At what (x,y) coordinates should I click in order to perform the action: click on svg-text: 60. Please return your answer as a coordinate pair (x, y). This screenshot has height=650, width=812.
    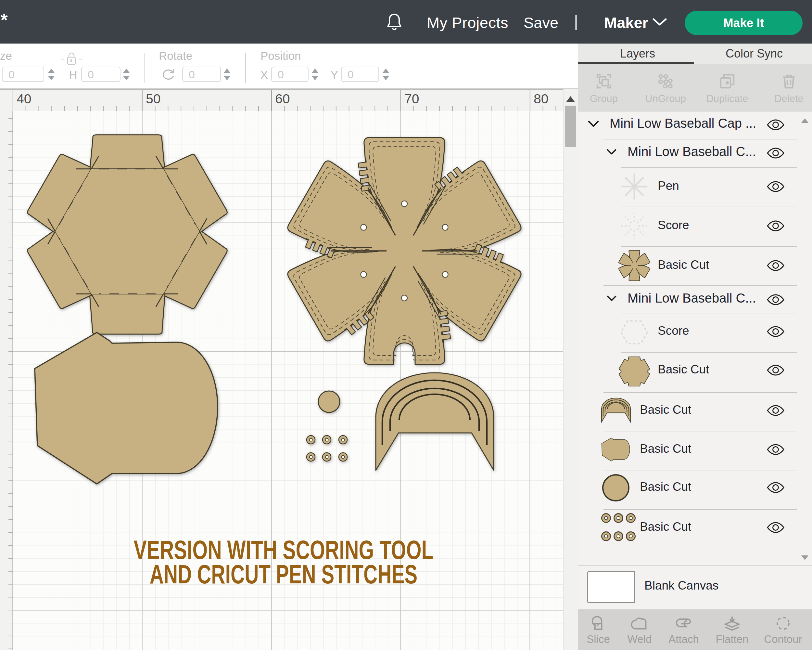
    Looking at the image, I should click on (282, 99).